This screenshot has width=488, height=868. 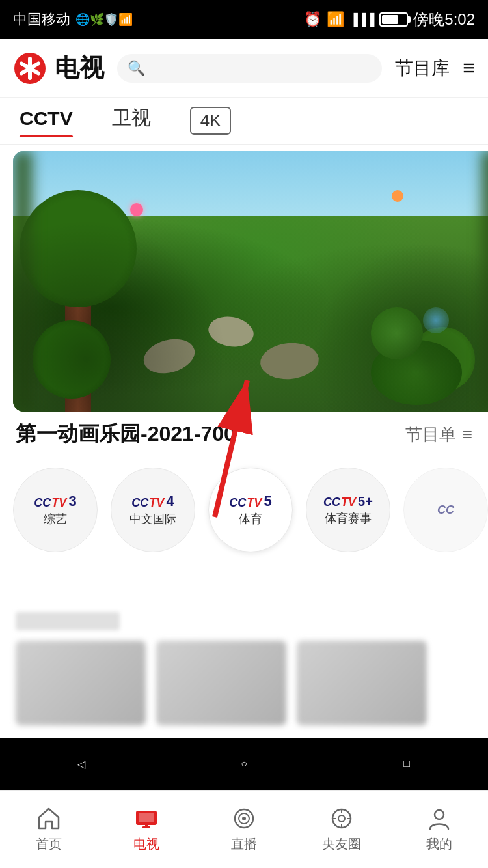 I want to click on tab-cctv: CCTV, so click(x=46, y=121).